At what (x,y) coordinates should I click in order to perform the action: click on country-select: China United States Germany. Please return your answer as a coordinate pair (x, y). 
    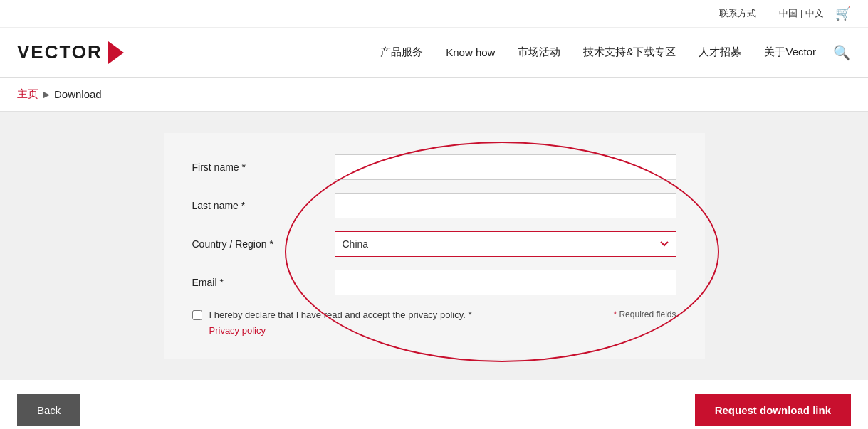
    Looking at the image, I should click on (506, 244).